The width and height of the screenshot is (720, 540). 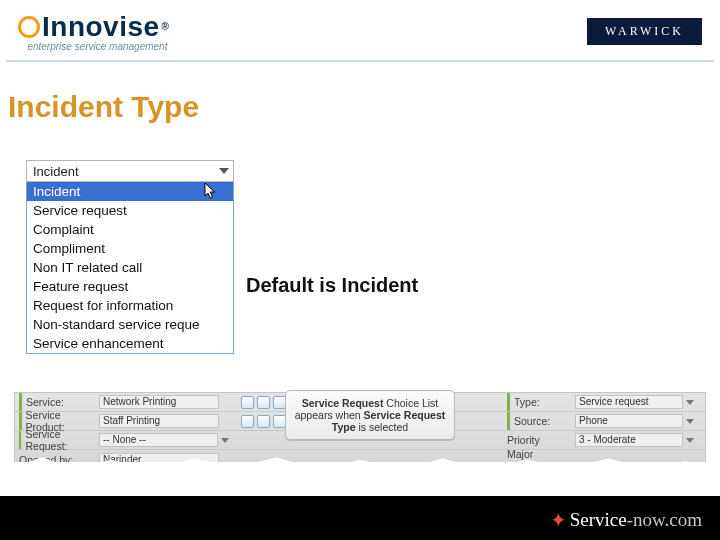 What do you see at coordinates (558, 520) in the screenshot?
I see `star-icon: ✦` at bounding box center [558, 520].